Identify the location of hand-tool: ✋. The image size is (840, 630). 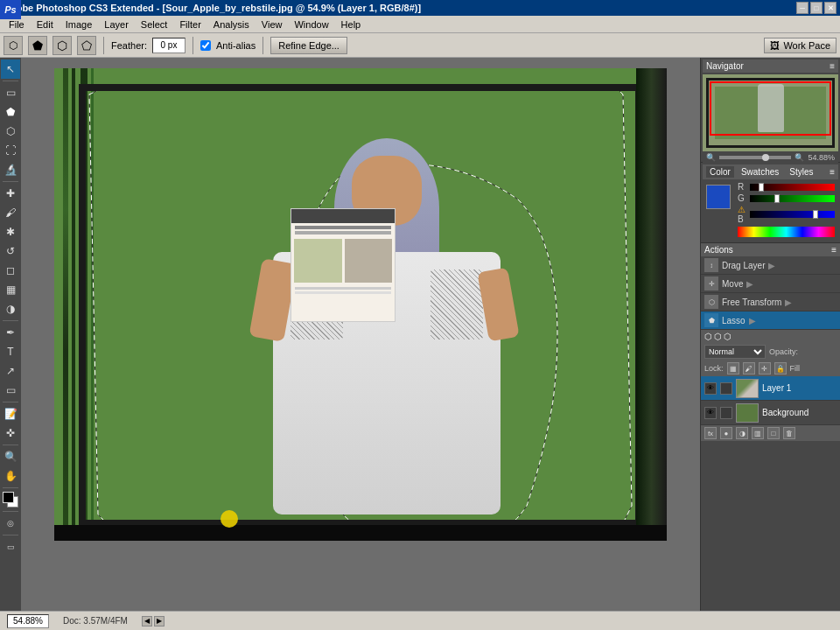
(10, 476).